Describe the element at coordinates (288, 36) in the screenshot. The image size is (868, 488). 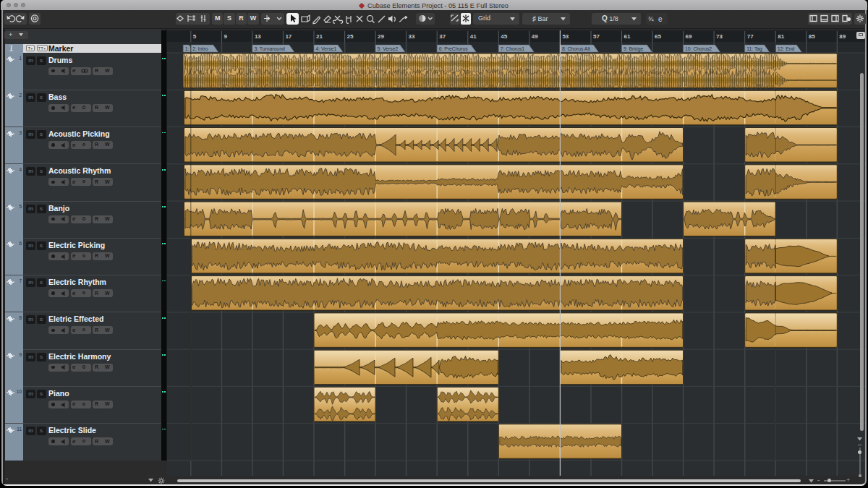
I see `svg-text: 17` at that location.